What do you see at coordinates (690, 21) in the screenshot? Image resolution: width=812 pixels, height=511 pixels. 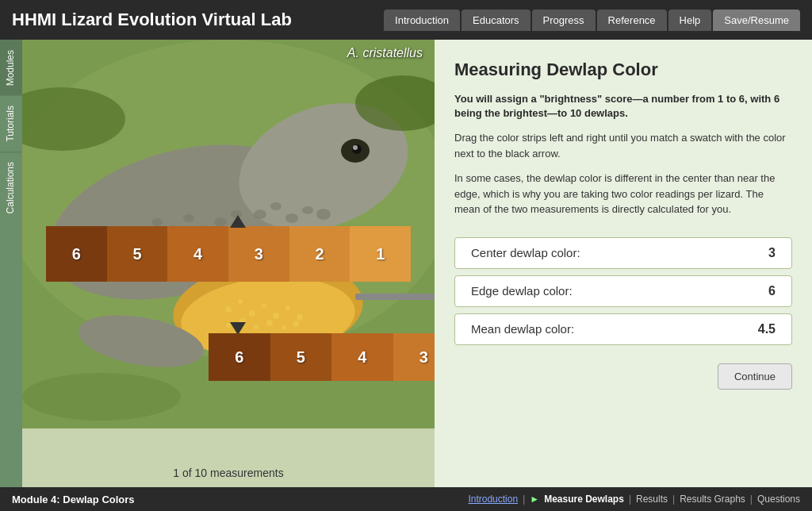 I see `tab-help: Help` at bounding box center [690, 21].